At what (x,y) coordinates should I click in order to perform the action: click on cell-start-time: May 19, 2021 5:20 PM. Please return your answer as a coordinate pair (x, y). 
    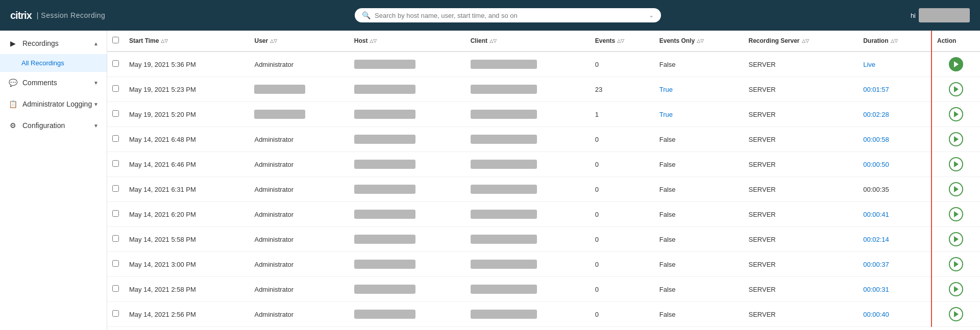
    Looking at the image, I should click on (187, 114).